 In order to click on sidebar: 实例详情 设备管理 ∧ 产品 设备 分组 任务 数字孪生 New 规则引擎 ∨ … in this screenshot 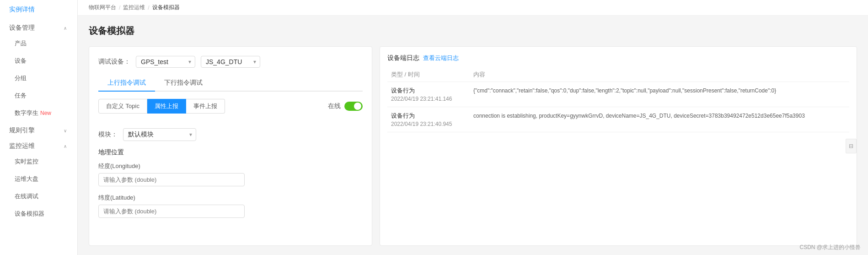, I will do `click(39, 127)`.